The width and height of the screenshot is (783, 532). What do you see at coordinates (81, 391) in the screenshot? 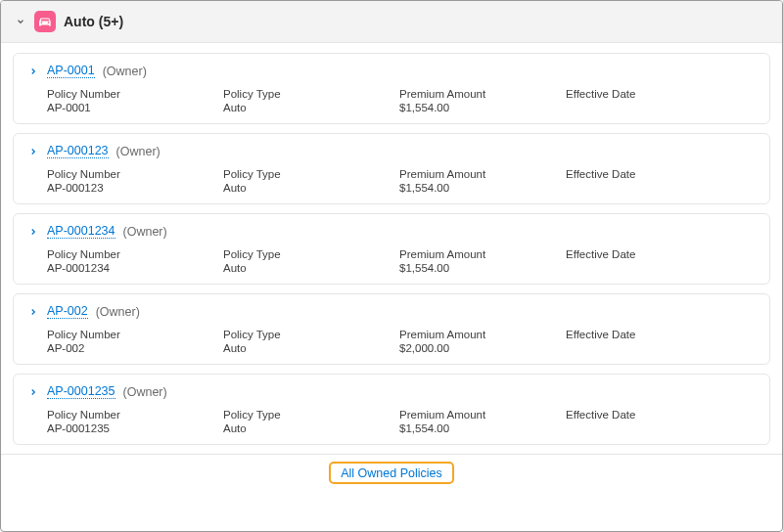
I see `policy-link: AP-0001235` at bounding box center [81, 391].